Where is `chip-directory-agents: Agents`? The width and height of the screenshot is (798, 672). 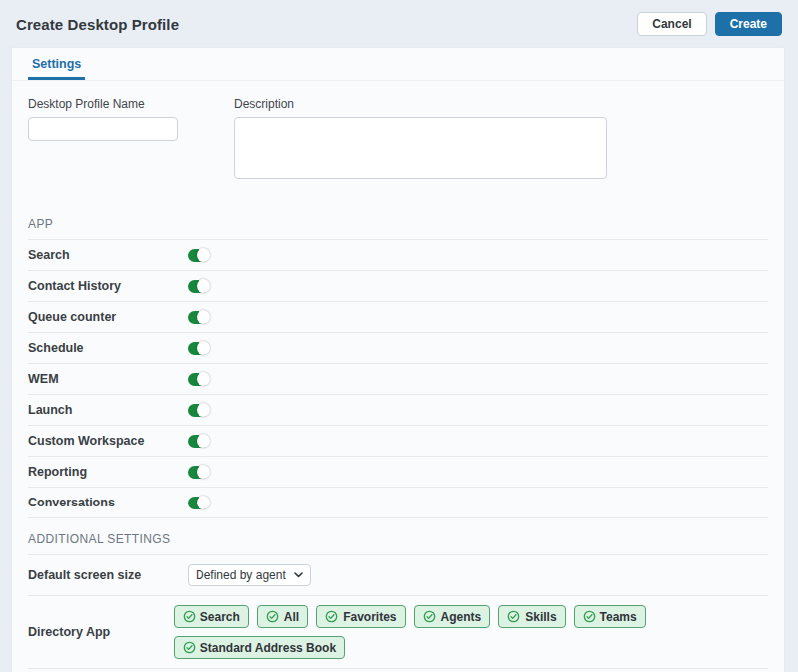
chip-directory-agents: Agents is located at coordinates (453, 616).